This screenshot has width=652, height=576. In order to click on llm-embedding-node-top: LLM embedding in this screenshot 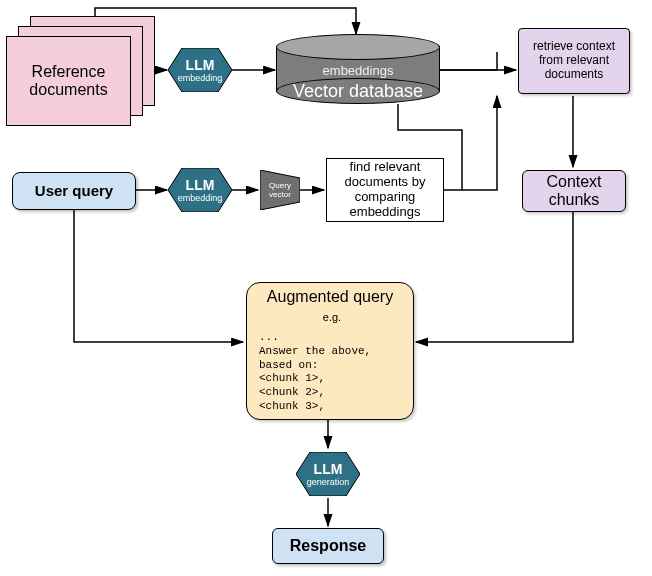, I will do `click(200, 70)`.